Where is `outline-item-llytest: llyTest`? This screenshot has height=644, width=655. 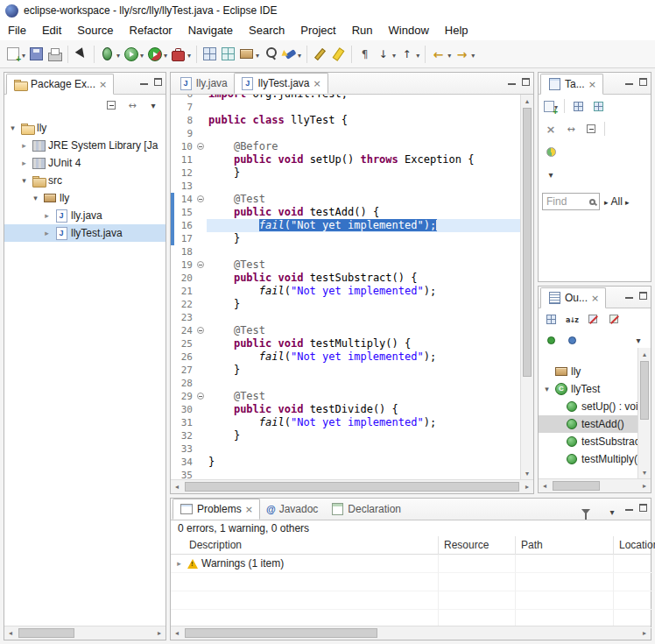 outline-item-llytest: llyTest is located at coordinates (588, 389).